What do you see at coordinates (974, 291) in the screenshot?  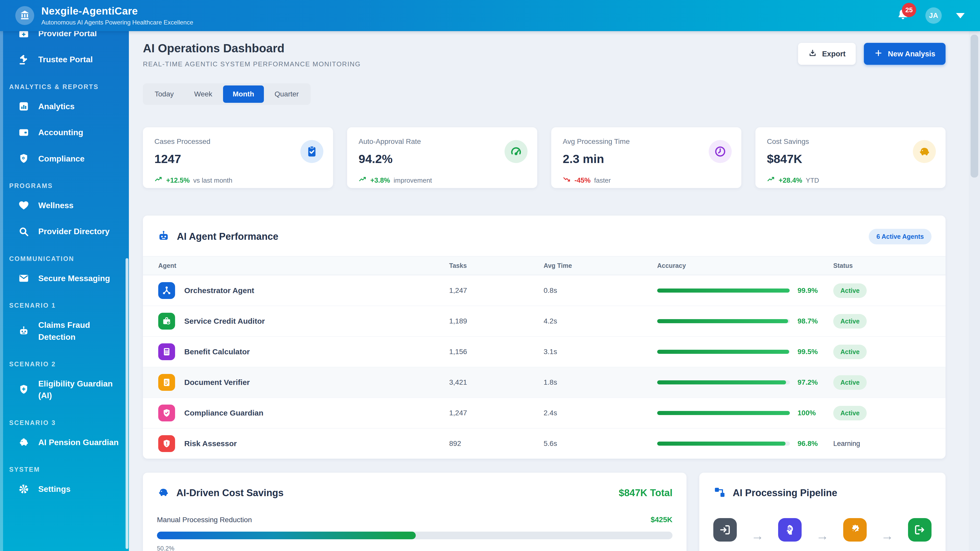 I see `page-scrollbar` at bounding box center [974, 291].